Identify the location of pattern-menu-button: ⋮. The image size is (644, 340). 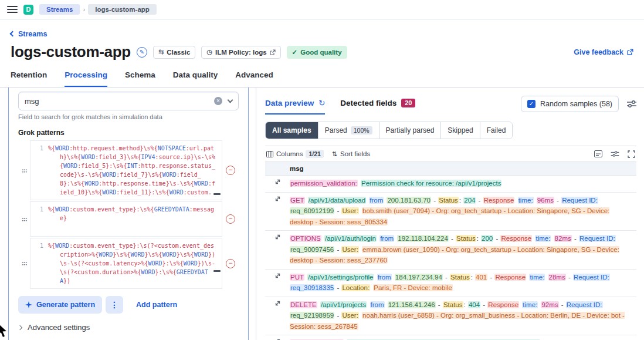
(114, 305).